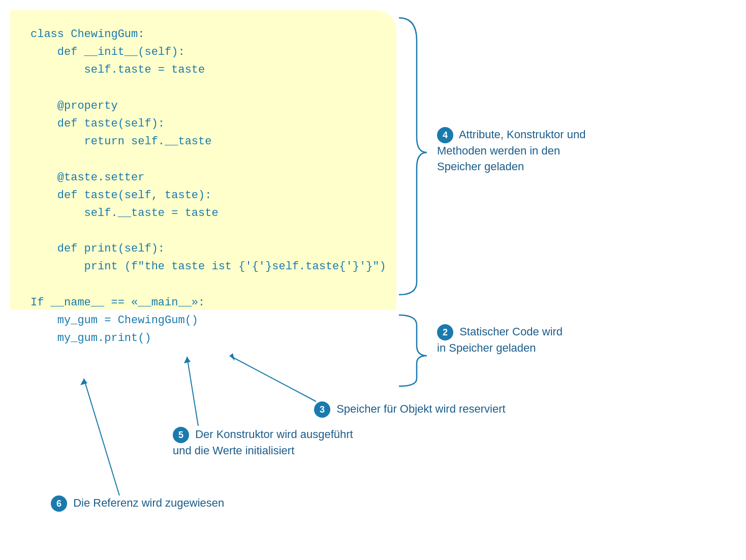 This screenshot has height=560, width=746. Describe the element at coordinates (203, 303) in the screenshot. I see `code-line-16: If __name__ == «__main__»:` at that location.